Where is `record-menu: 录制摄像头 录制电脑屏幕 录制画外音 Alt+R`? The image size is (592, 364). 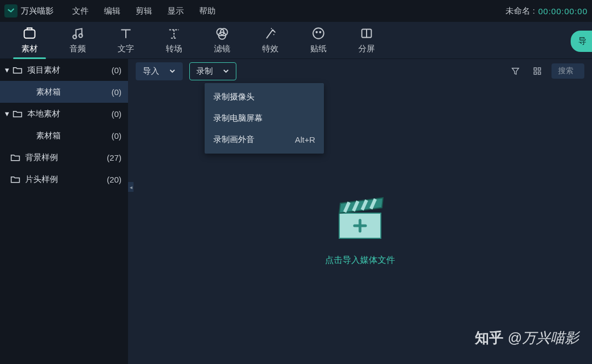 record-menu: 录制摄像头 录制电脑屏幕 录制画外音 Alt+R is located at coordinates (264, 118).